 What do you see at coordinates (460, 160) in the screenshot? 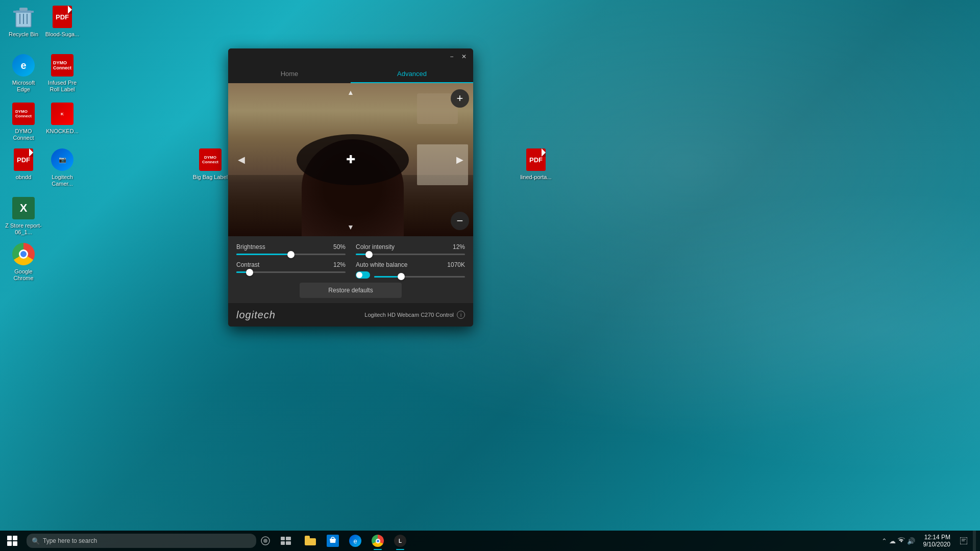
I see `camera-pan-right: ▶` at bounding box center [460, 160].